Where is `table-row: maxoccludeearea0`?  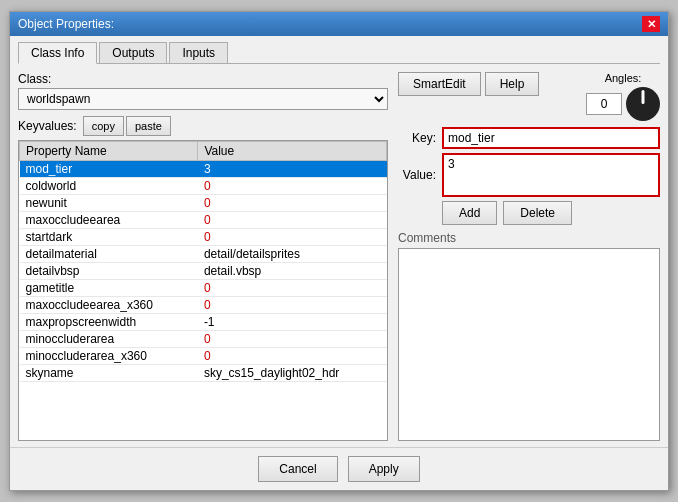
table-row: maxoccludeearea0 is located at coordinates (204, 220).